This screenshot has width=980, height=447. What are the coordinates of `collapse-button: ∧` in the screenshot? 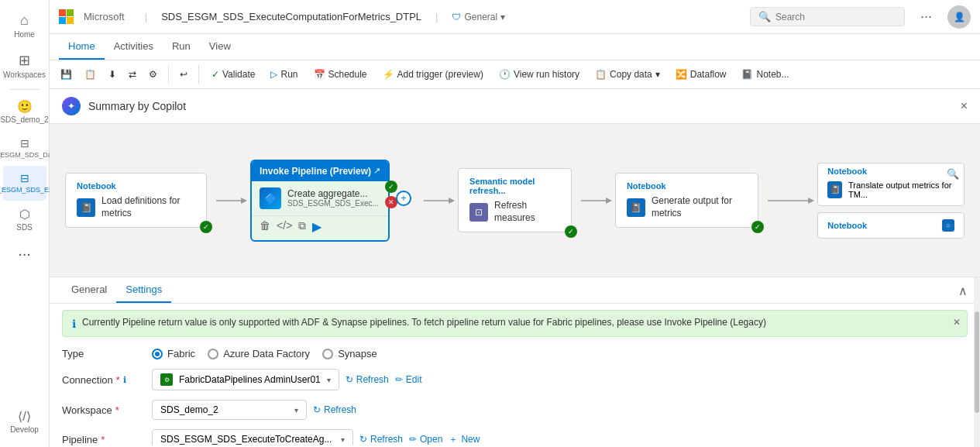 It's located at (963, 291).